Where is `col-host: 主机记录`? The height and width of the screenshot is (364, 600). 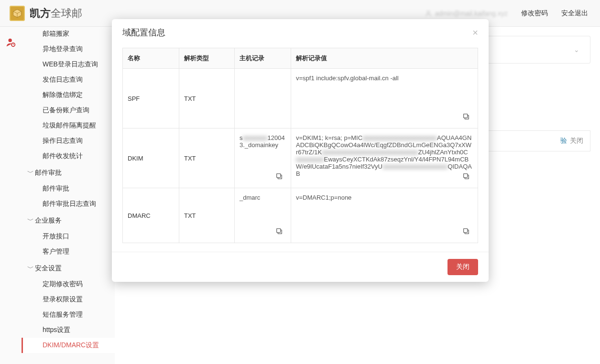
col-host: 主机记录 is located at coordinates (263, 58).